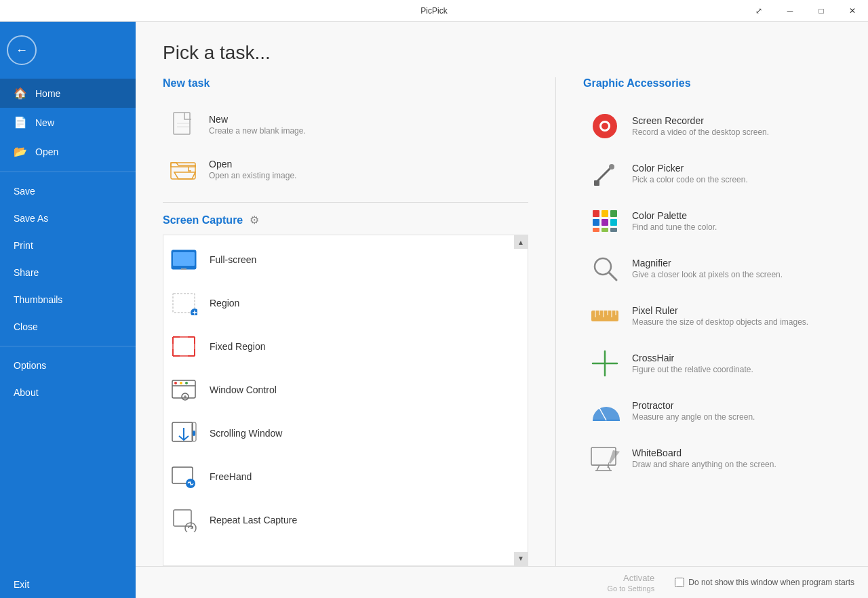 This screenshot has width=868, height=598. Describe the element at coordinates (521, 242) in the screenshot. I see `scroll-up-button: ▲` at that location.